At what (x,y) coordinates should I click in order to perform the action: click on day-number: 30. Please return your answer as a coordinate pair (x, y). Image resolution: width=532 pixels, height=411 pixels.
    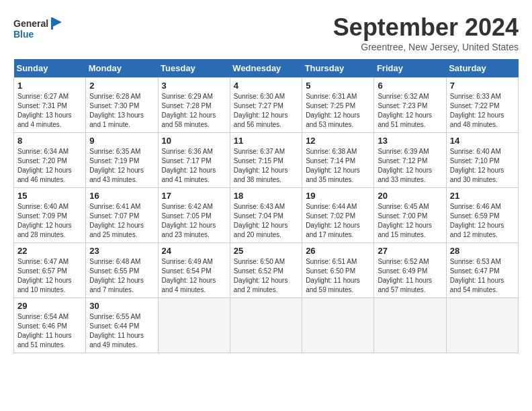
    Looking at the image, I should click on (122, 306).